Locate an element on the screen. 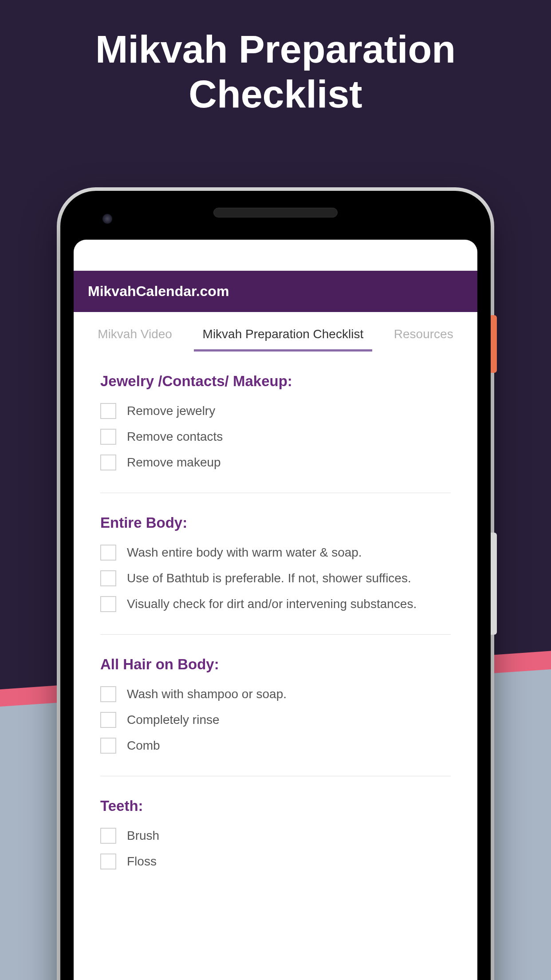  section-title-jewelry: Jewelry /Contacts/ Makeup: is located at coordinates (276, 381).